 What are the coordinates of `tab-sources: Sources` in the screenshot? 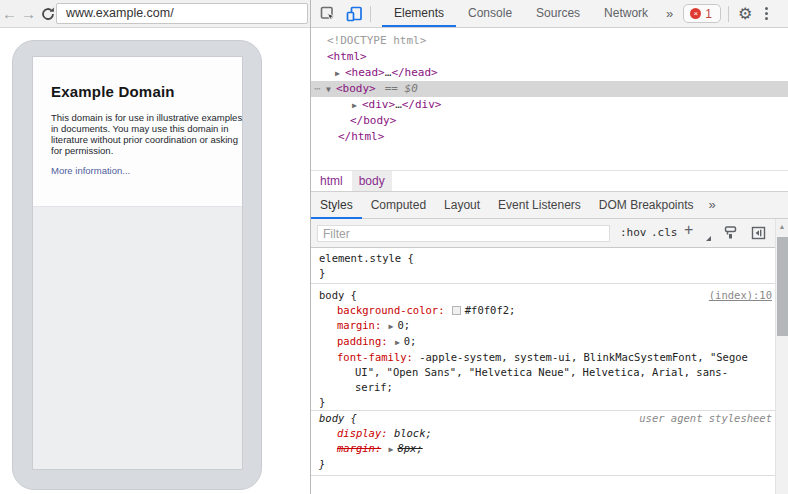 It's located at (558, 14).